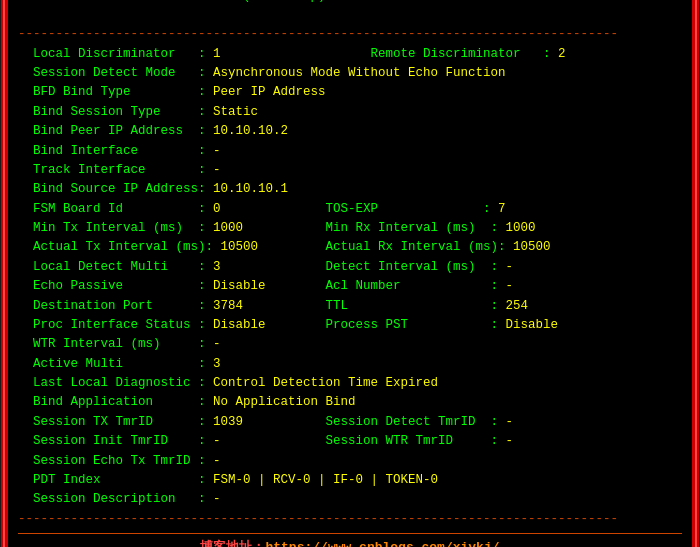  Describe the element at coordinates (350, 480) in the screenshot. I see `row-pdt-index: PDT Index : FSM-0 | RCV-0 | IF-0 | TOKEN…` at that location.